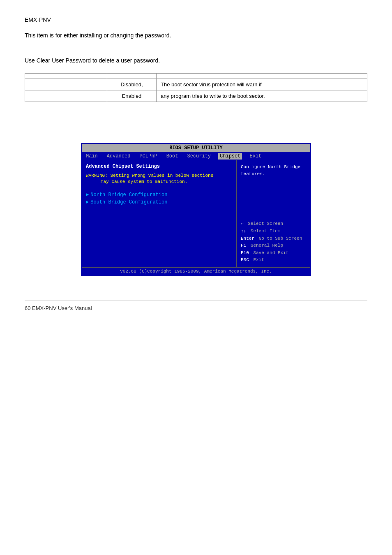 The height and width of the screenshot is (555, 392). What do you see at coordinates (274, 242) in the screenshot?
I see `bios-nav-help: ← Select Screen ↑↓ Select Item Enter Go …` at bounding box center [274, 242].